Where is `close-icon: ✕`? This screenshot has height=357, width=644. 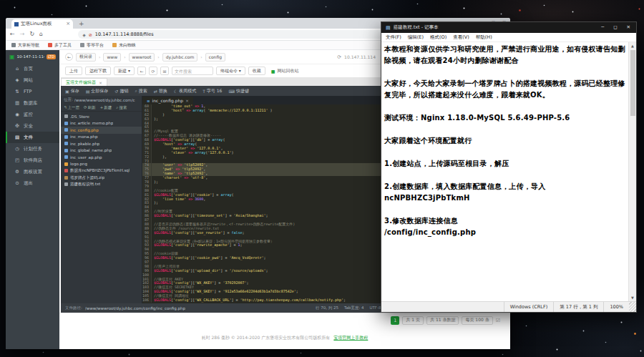 close-icon: ✕ is located at coordinates (628, 27).